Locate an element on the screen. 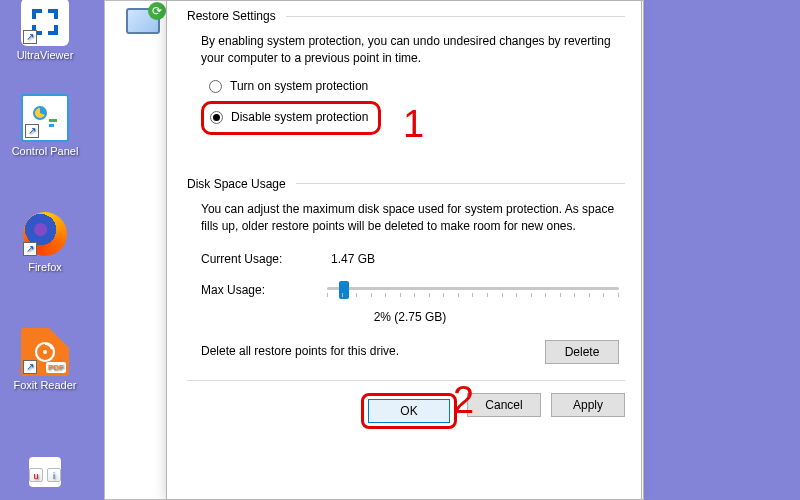  desktop-icon-firefox: ↗ Firefox is located at coordinates (45, 242).